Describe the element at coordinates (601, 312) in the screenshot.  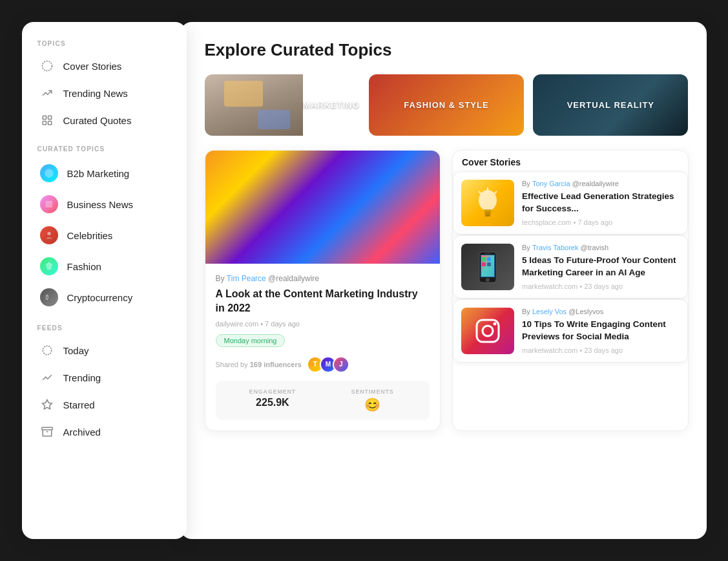
I see `article-3-author: By Lesely Vos @Leslyvos` at that location.